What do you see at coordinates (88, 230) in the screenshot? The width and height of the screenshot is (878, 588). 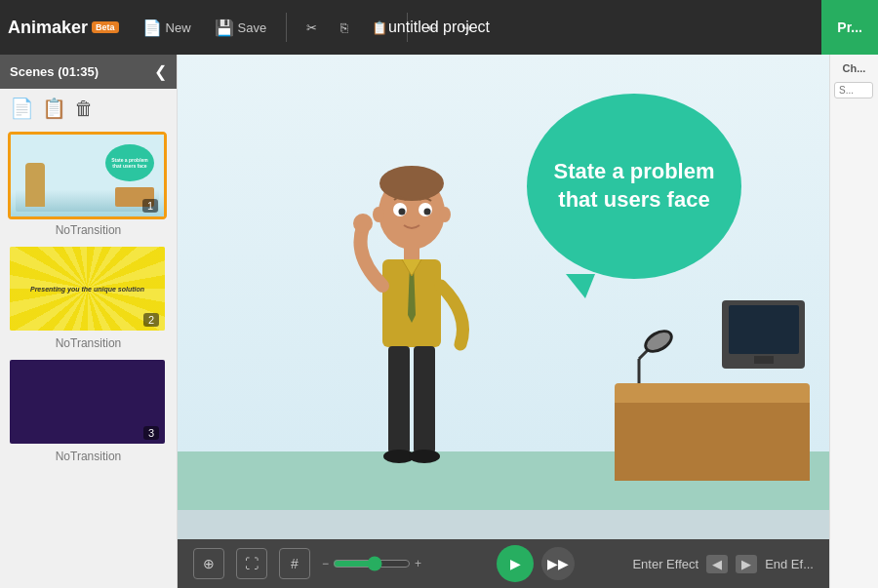 I see `scene-1-transition: NoTransition` at bounding box center [88, 230].